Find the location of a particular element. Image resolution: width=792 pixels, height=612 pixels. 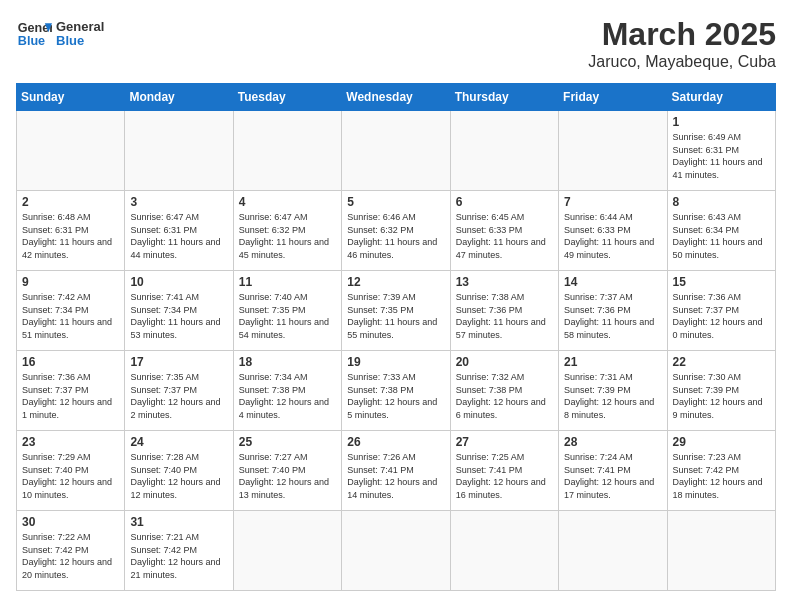

week-row-5: 23Sunrise: 7:29 AM Sunset: 7:40 PM Dayli… is located at coordinates (396, 471).